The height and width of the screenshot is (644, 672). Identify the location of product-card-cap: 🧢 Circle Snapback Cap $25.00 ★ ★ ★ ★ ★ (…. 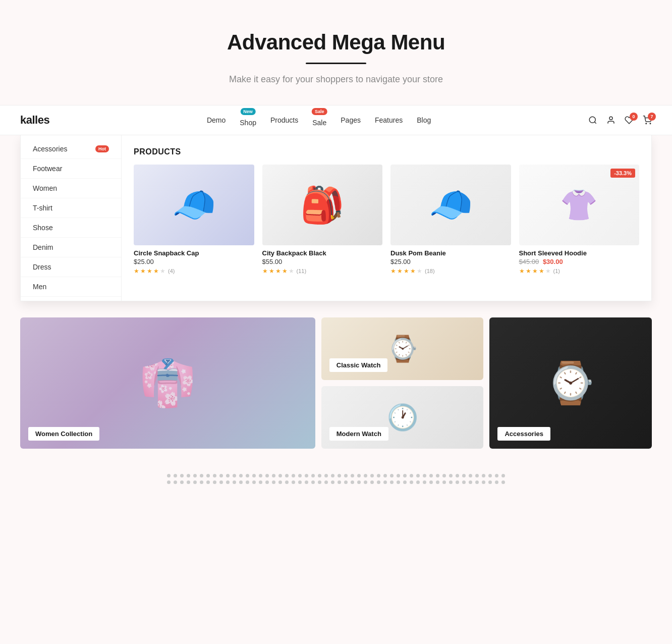
(194, 220).